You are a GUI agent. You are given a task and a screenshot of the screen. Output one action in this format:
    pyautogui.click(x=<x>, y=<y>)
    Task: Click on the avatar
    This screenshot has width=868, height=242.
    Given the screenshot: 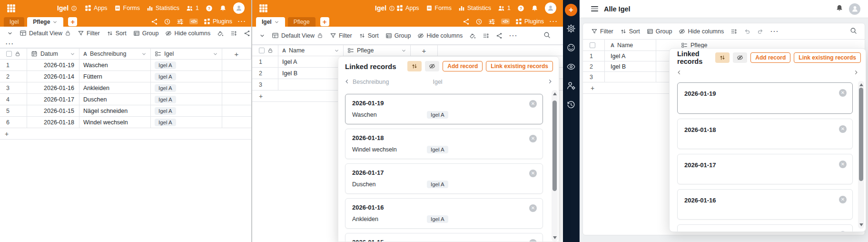 What is the action you would take?
    pyautogui.click(x=551, y=8)
    